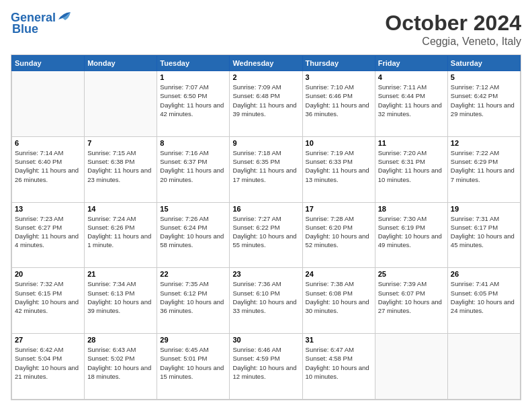  What do you see at coordinates (193, 143) in the screenshot?
I see `day-number: 8` at bounding box center [193, 143].